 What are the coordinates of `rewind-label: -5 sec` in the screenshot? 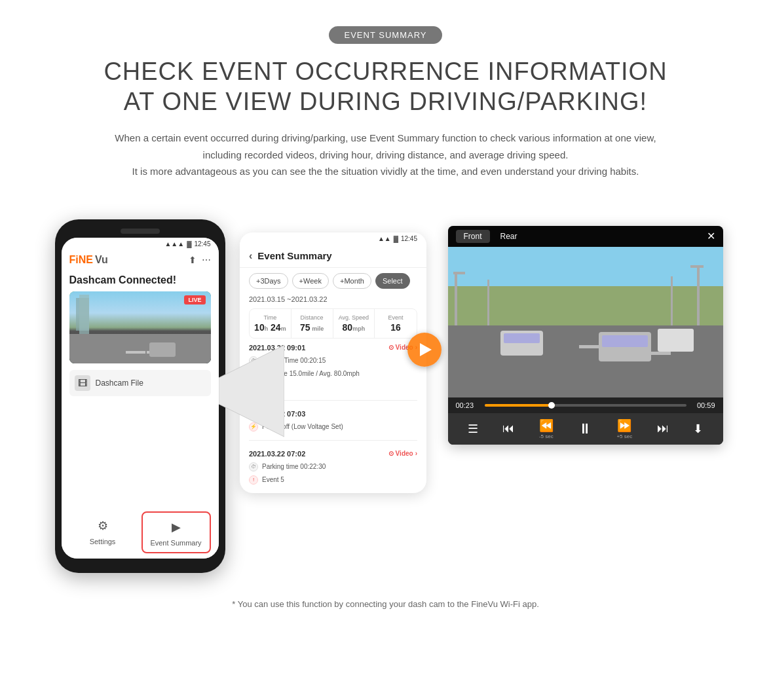 It's located at (546, 436).